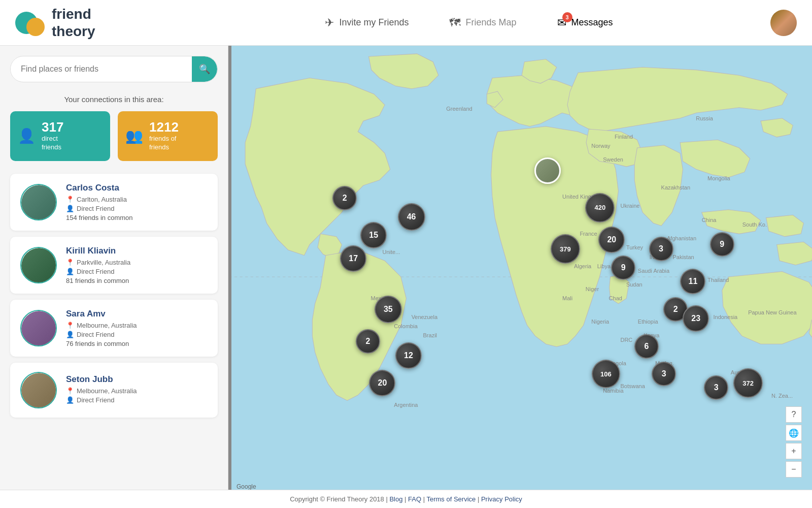  Describe the element at coordinates (134, 136) in the screenshot. I see `fof-icon: 👥` at that location.